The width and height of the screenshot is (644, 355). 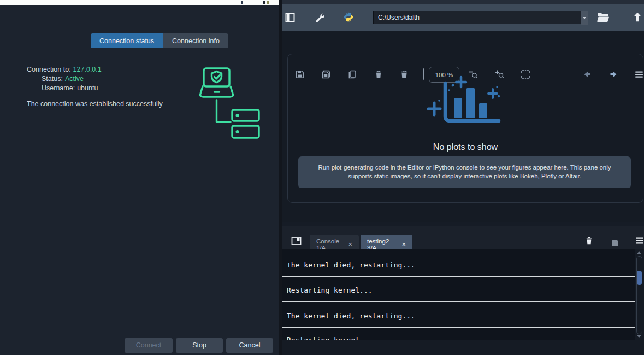 What do you see at coordinates (481, 18) in the screenshot?
I see `working-directory-combo` at bounding box center [481, 18].